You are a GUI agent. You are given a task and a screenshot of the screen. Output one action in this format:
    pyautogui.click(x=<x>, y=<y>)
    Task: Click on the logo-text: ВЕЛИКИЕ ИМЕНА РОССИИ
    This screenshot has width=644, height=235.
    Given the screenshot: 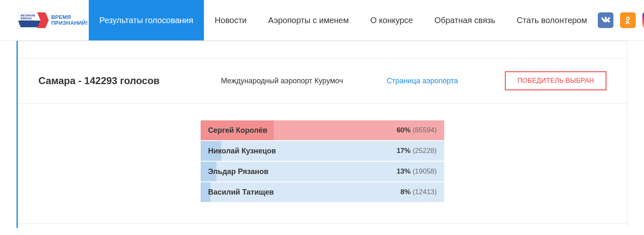 What is the action you would take?
    pyautogui.click(x=28, y=18)
    